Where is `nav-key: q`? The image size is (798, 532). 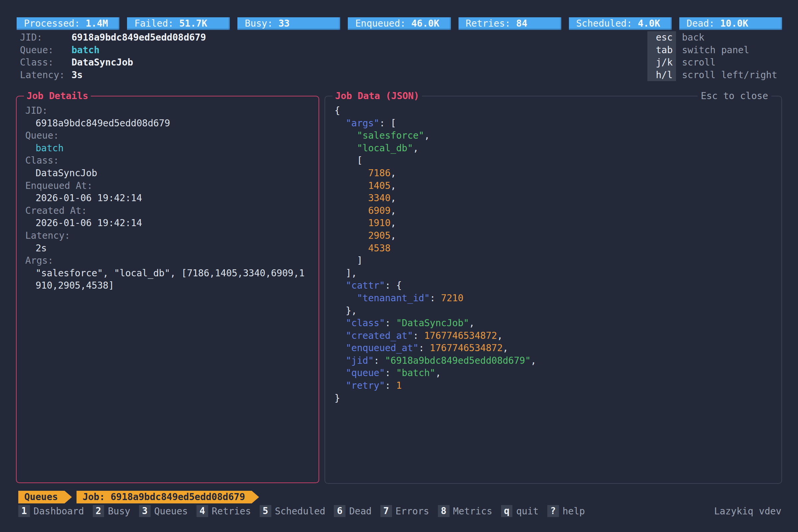 nav-key: q is located at coordinates (507, 511).